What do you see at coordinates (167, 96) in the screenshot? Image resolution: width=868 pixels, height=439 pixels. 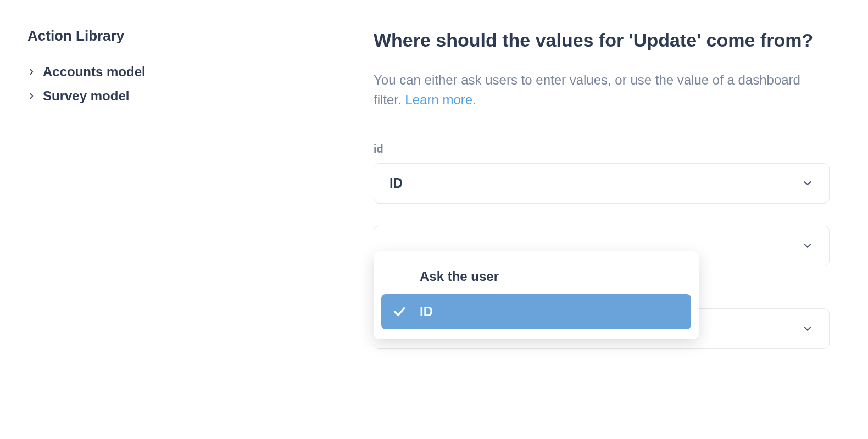 I see `sidebar-item-survey-model: Survey model` at bounding box center [167, 96].